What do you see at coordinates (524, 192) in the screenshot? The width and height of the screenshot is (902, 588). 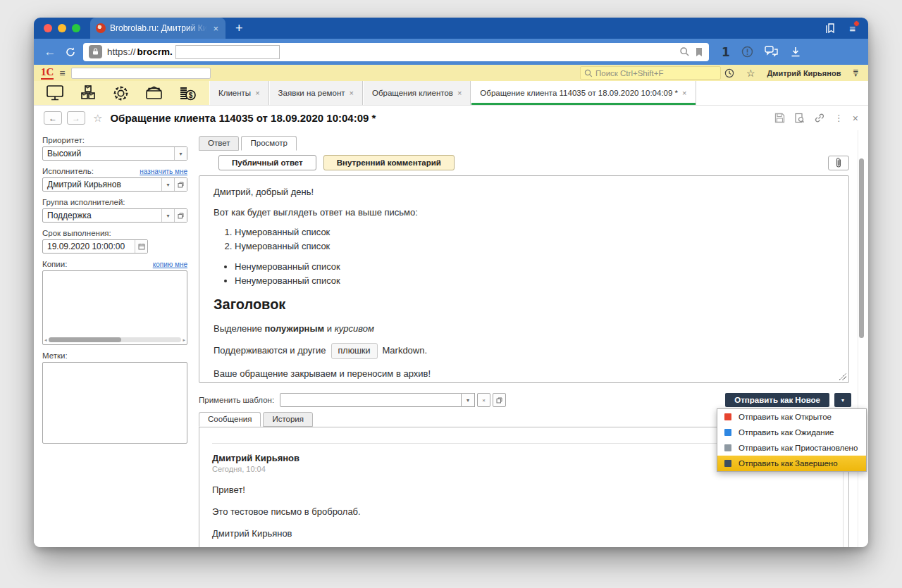 I see `preview-greeting: Дмитрий, добрый день!` at bounding box center [524, 192].